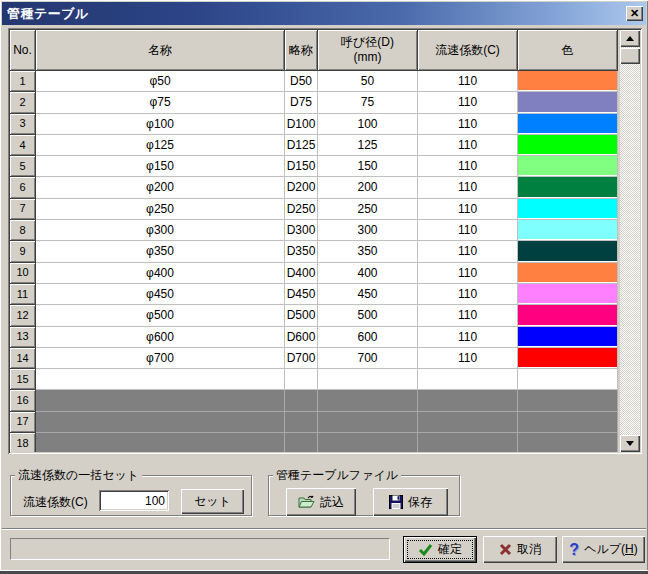 The height and width of the screenshot is (574, 648). Describe the element at coordinates (23, 316) in the screenshot. I see `row-header: 12` at that location.